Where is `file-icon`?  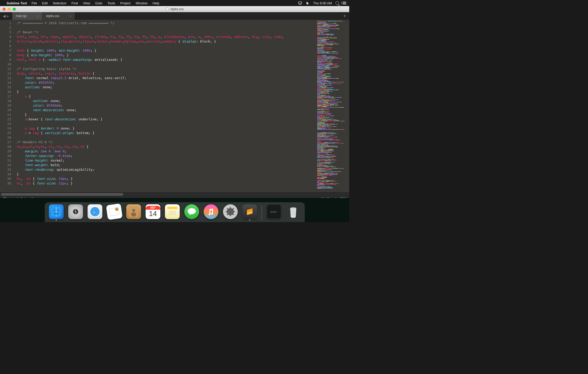
file-icon is located at coordinates (167, 9).